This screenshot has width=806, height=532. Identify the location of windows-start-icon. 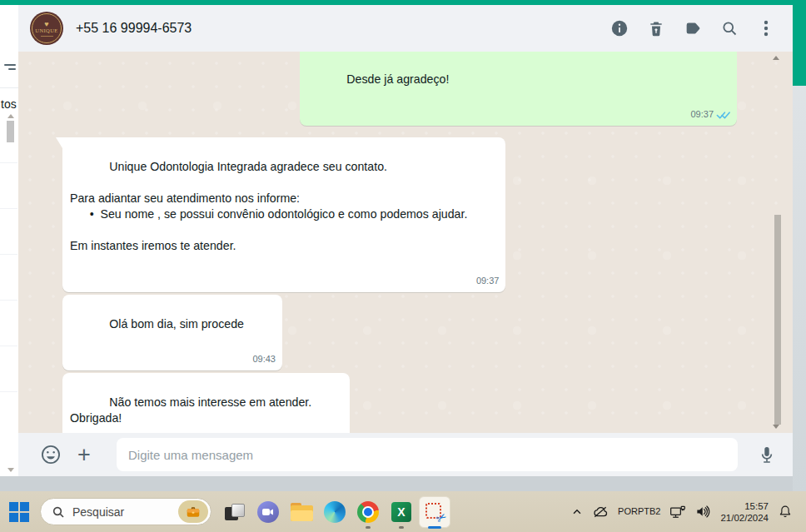
(19, 512).